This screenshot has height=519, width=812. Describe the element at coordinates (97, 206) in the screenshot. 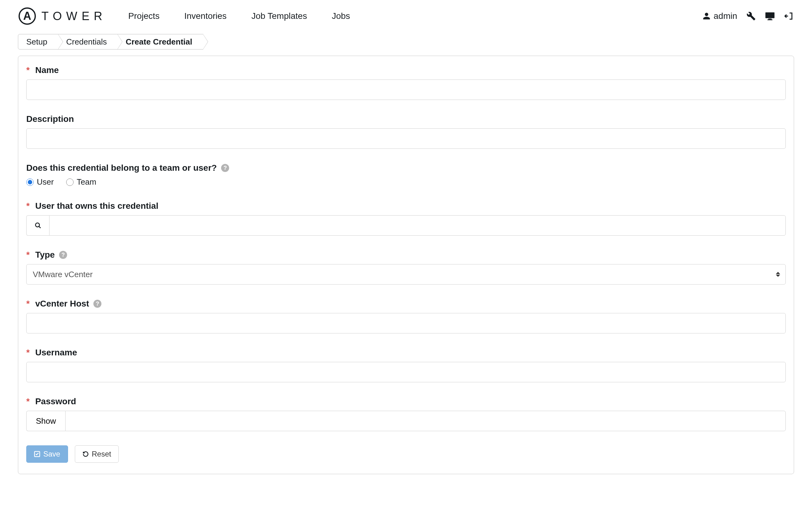

I see `user-owner-label: User that owns this credential` at that location.